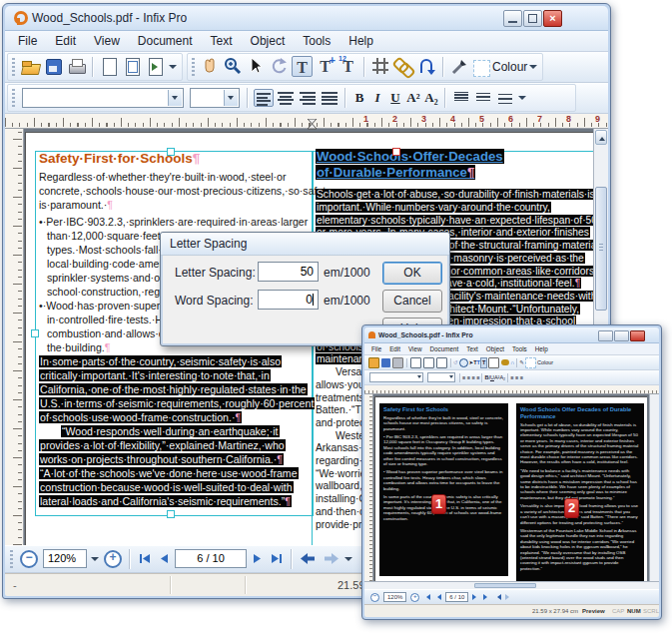 This screenshot has width=672, height=642. What do you see at coordinates (288, 272) in the screenshot?
I see `letter-spacing-input: 50` at bounding box center [288, 272].